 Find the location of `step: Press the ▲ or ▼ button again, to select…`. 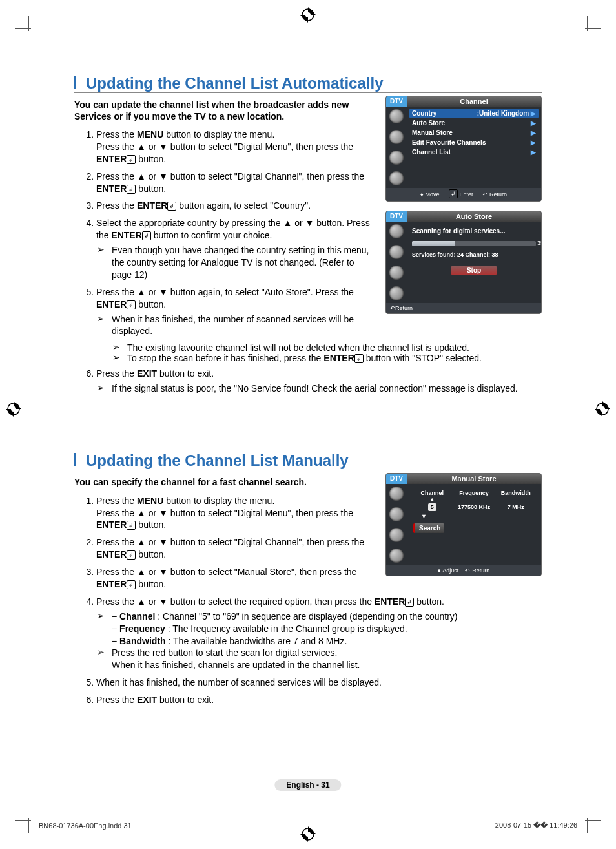

step: Press the ▲ or ▼ button again, to select… is located at coordinates (236, 312).